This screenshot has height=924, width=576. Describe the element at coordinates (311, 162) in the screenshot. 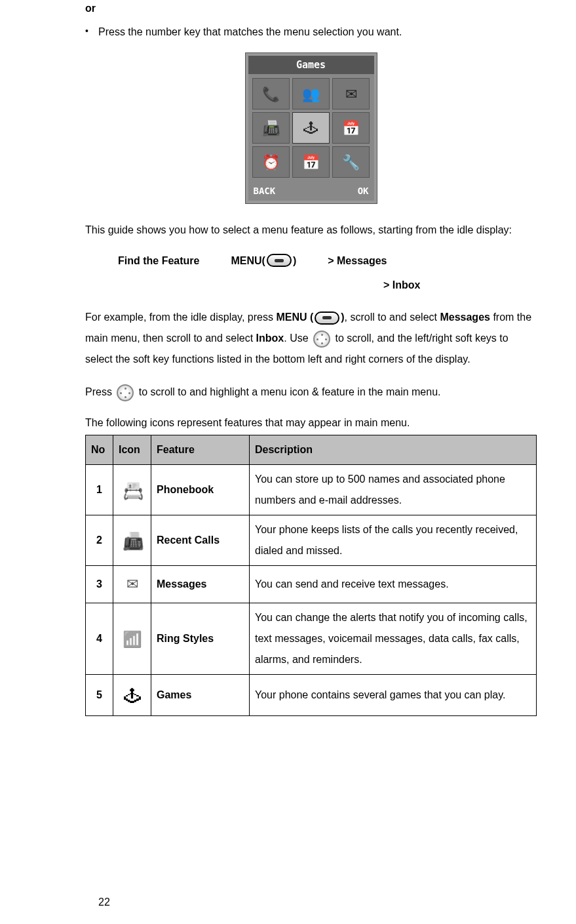

I see `menu-cell-datebook-icon: 📅` at that location.